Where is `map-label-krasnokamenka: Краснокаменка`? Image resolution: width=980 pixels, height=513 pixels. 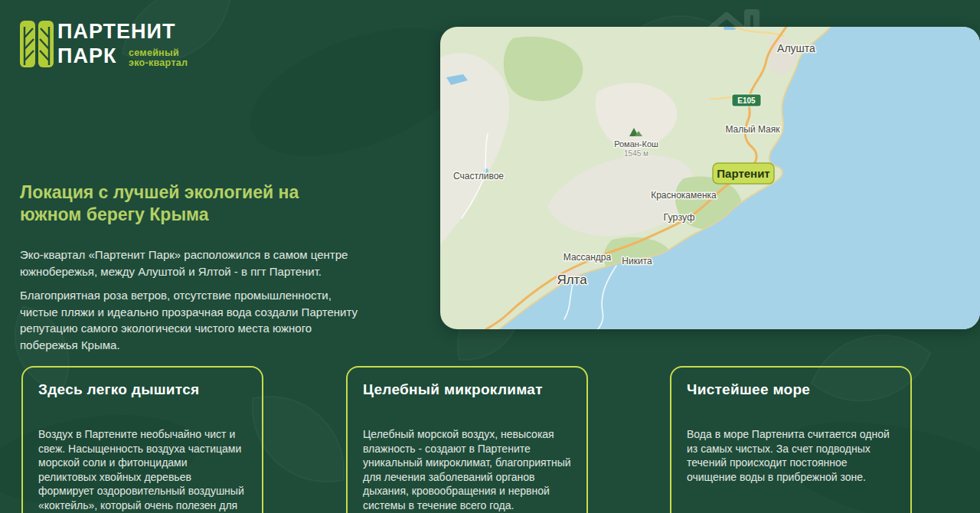
map-label-krasnokamenka: Краснокаменка is located at coordinates (684, 195).